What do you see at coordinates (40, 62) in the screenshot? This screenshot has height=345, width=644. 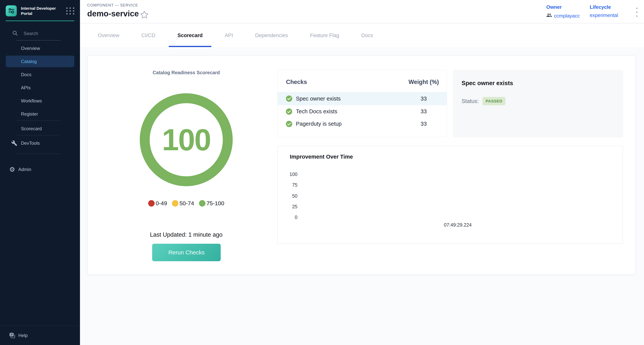 I see `sidebar-item-catalog: Catalog` at bounding box center [40, 62].